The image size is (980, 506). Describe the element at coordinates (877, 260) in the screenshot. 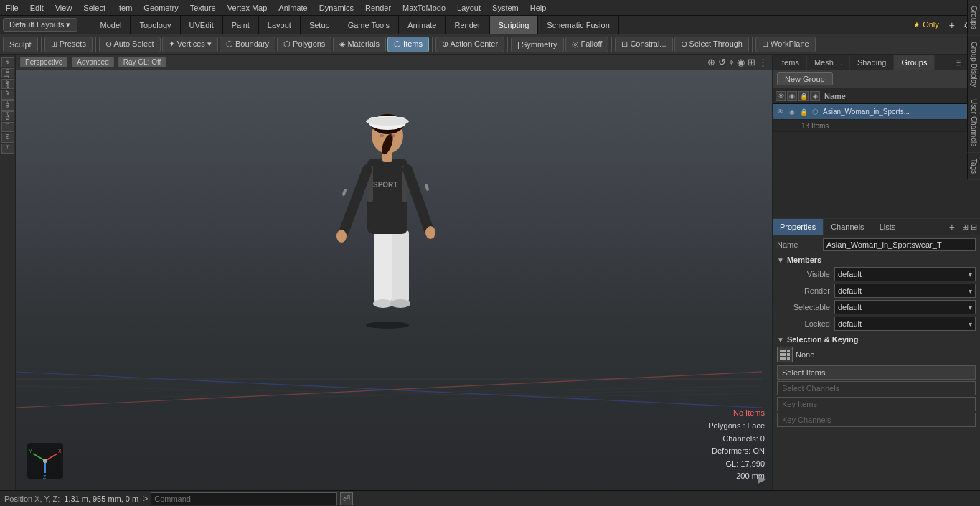

I see `members-section-header: ▼ Members` at that location.